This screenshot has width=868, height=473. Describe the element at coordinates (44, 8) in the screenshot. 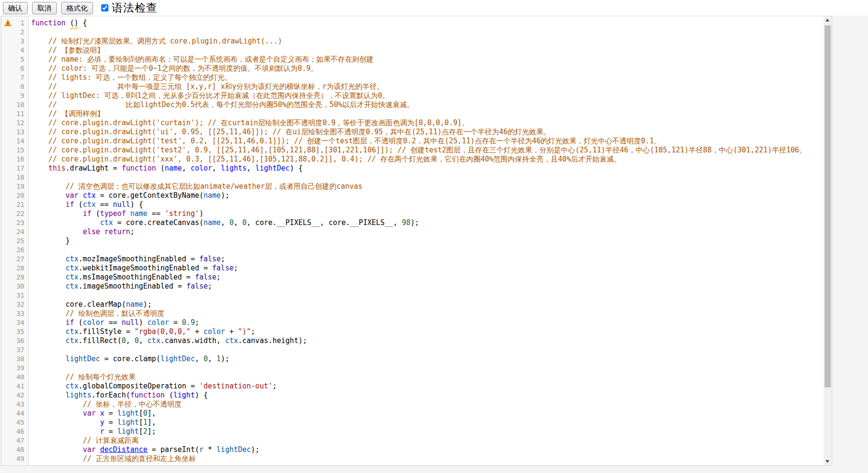

I see `cancel-button: 取消` at that location.